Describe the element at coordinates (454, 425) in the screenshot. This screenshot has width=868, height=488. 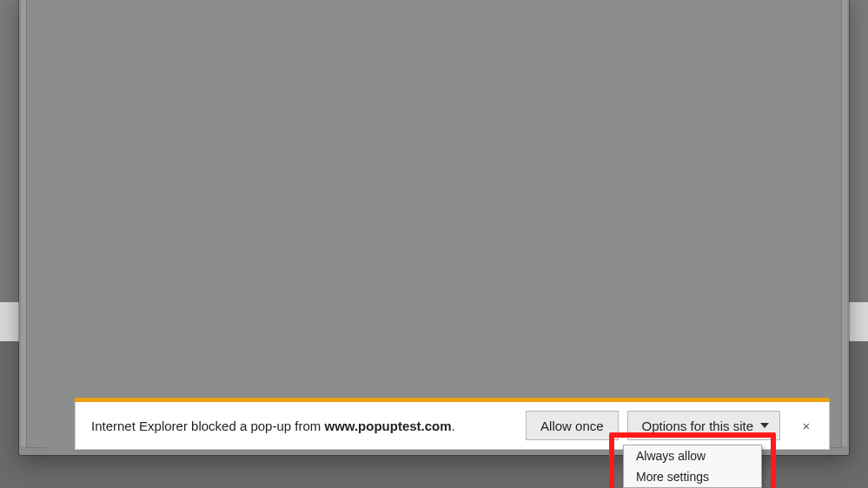
I see `notification-suffix: .` at that location.